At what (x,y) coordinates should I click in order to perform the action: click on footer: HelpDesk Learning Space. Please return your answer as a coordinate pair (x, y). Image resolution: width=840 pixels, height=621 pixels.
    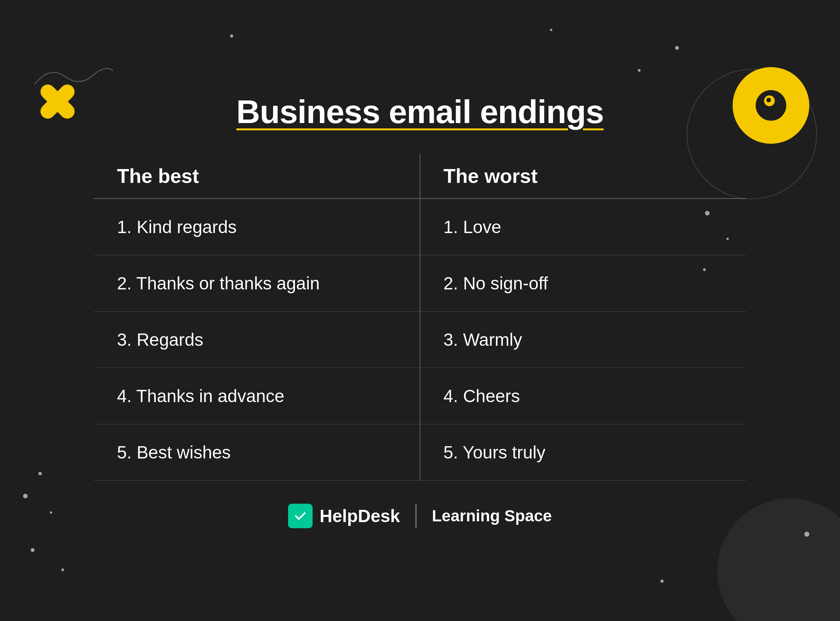
    Looking at the image, I should click on (420, 516).